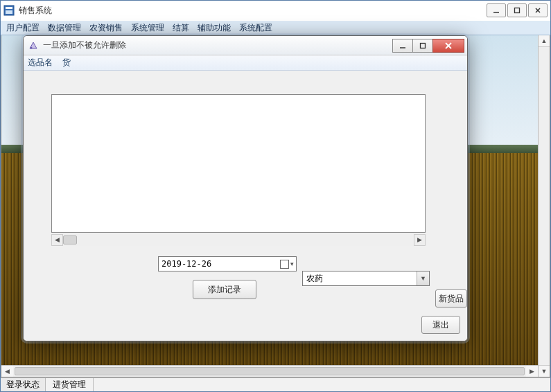  I want to click on date-value: 2019-12-26, so click(220, 264).